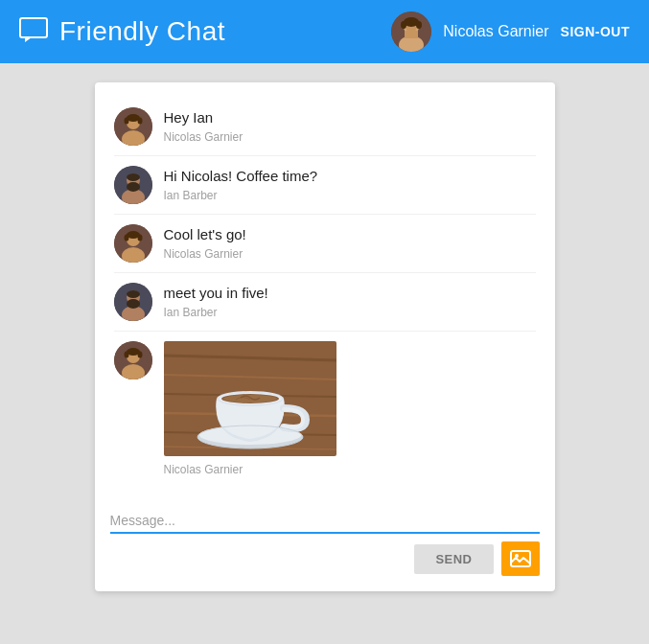  What do you see at coordinates (325, 186) in the screenshot?
I see `table-row: Hi Nicolas! Coffee time? Ian Barber` at bounding box center [325, 186].